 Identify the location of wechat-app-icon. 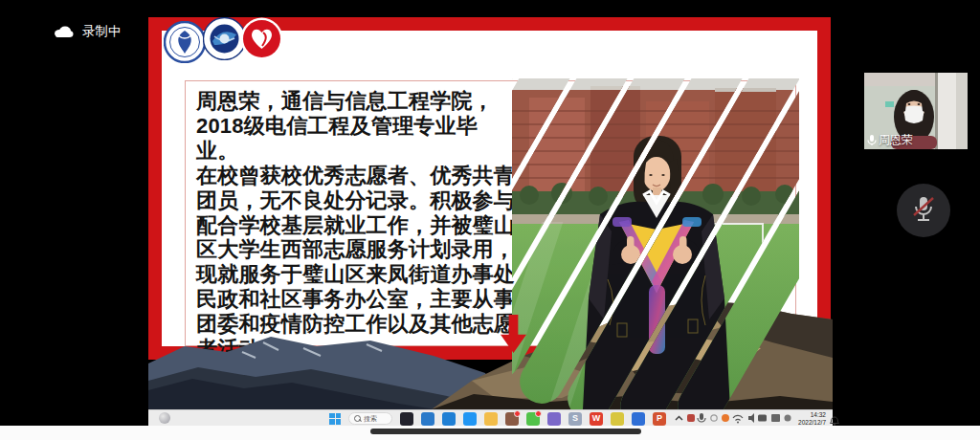
(533, 419).